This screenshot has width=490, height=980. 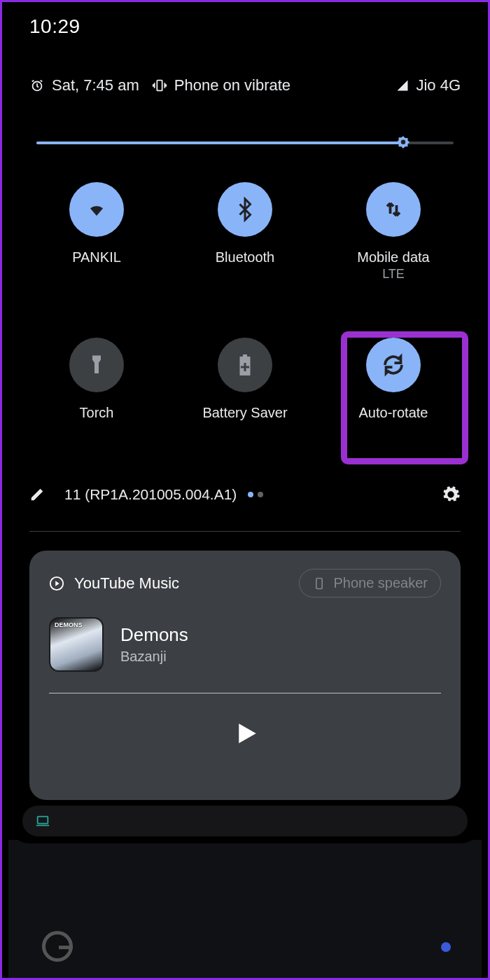 What do you see at coordinates (232, 85) in the screenshot?
I see `ringer-text: Phone on vibrate` at bounding box center [232, 85].